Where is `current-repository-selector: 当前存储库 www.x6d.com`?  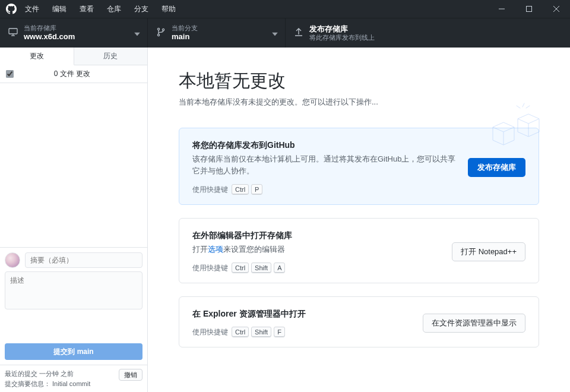 current-repository-selector: 当前存储库 www.x6d.com is located at coordinates (74, 33).